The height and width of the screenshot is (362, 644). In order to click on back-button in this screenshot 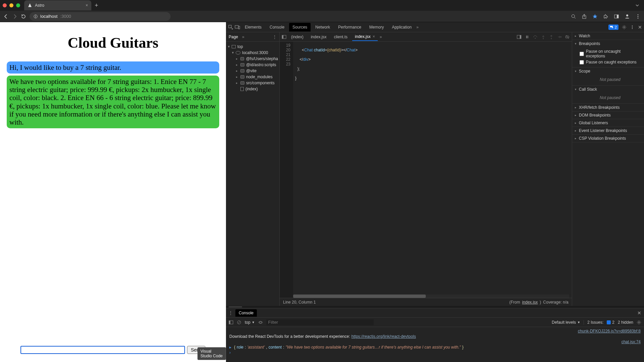, I will do `click(6, 16)`.